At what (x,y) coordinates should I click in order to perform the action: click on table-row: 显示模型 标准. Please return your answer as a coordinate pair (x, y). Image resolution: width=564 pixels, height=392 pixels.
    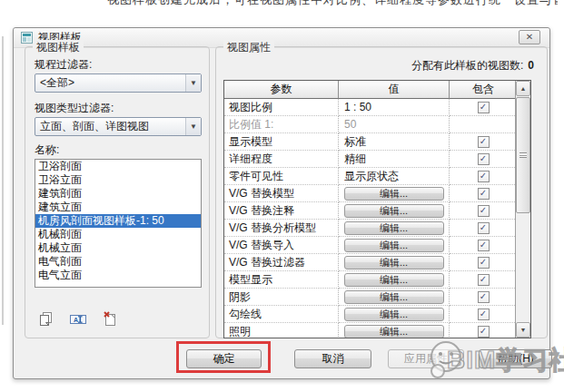
    Looking at the image, I should click on (371, 142).